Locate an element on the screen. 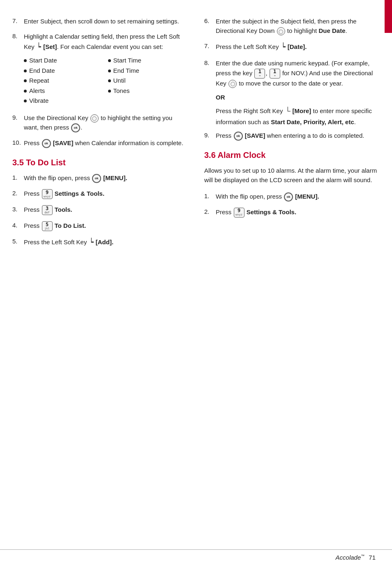 The height and width of the screenshot is (565, 392). item-content: Use the Directional Key ◯ to highlight t… is located at coordinates (106, 123).